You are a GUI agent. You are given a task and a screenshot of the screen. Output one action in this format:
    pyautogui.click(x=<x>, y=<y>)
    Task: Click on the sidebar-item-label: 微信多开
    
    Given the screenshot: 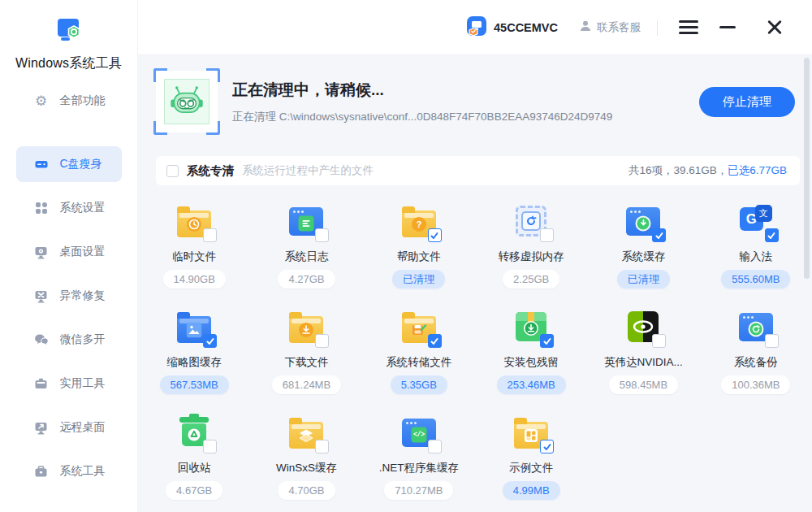 What is the action you would take?
    pyautogui.click(x=83, y=340)
    